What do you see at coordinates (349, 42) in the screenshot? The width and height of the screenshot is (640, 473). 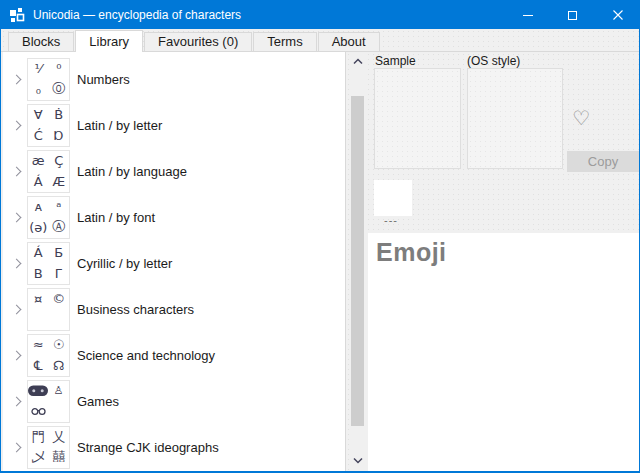 I see `tab-about: About` at bounding box center [349, 42].